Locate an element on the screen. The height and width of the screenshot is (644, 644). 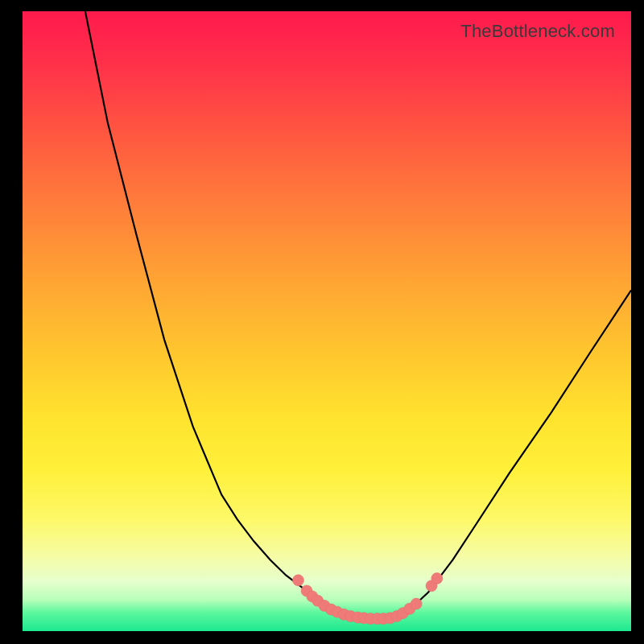
marker-layer is located at coordinates (367, 599).